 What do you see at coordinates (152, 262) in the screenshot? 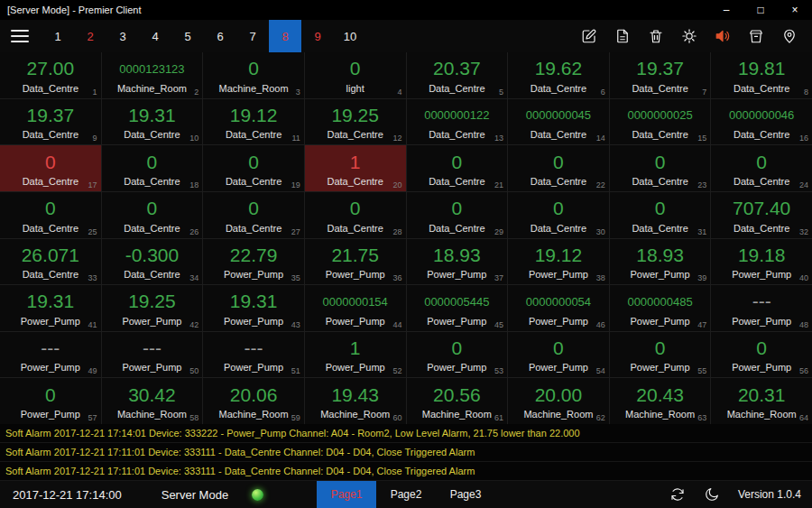
I see `data-cell-34: -0.300Data_Centre34` at bounding box center [152, 262].